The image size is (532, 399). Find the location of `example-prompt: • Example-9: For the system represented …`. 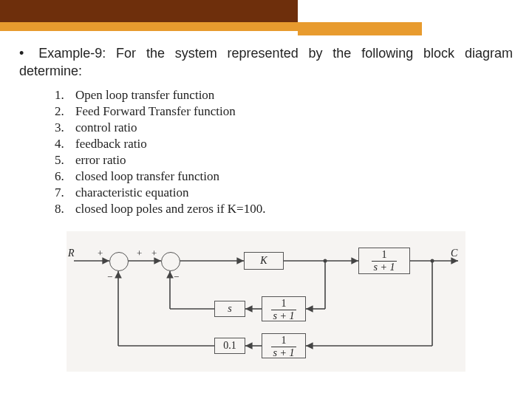

example-prompt: • Example-9: For the system represented … is located at coordinates (266, 62).